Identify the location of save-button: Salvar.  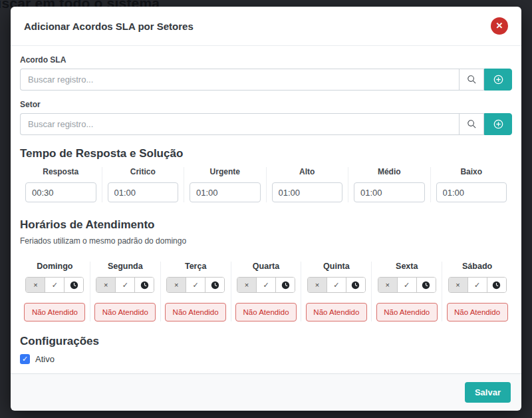
(488, 393).